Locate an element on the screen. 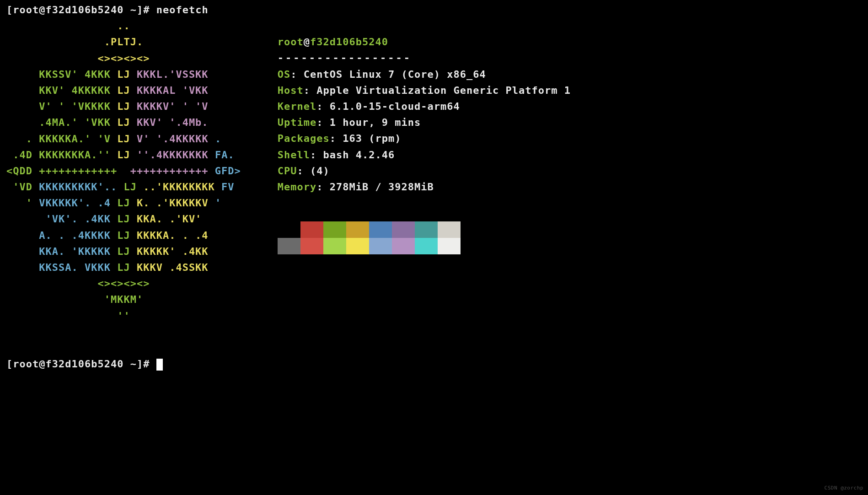 Image resolution: width=868 pixels, height=495 pixels. info-packages: Packages: 163 (rpm) is located at coordinates (424, 138).